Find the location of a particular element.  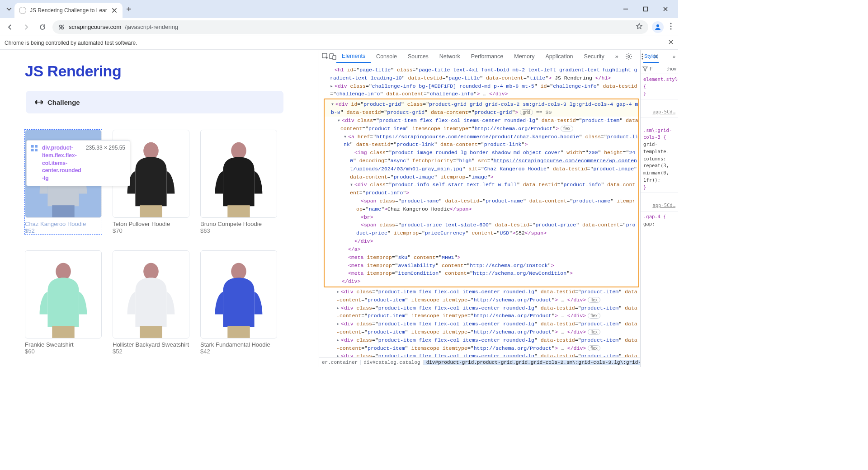

product-name: Chaz Kangeroo Hoodie is located at coordinates (63, 224).